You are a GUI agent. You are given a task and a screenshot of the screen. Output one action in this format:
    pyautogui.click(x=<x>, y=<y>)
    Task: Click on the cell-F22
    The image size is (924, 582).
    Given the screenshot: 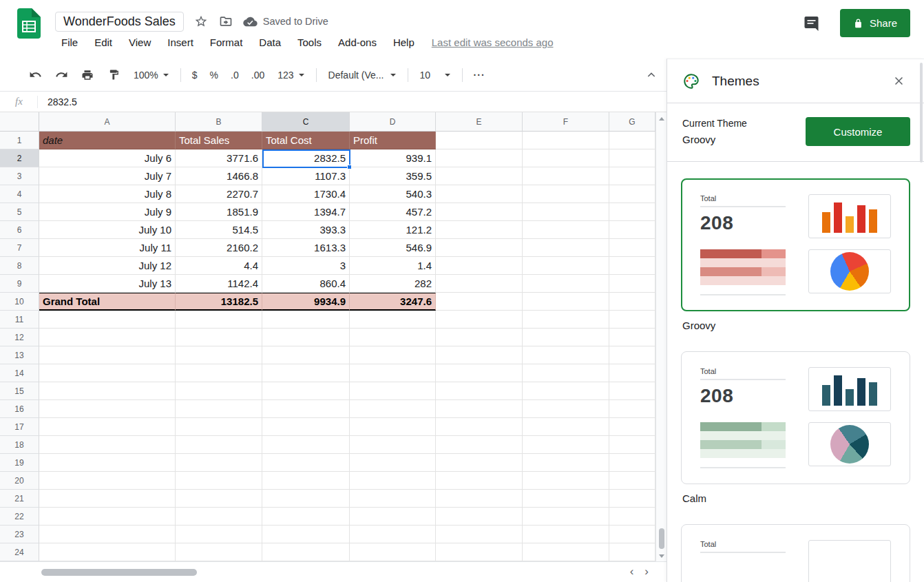 What is the action you would take?
    pyautogui.click(x=566, y=517)
    